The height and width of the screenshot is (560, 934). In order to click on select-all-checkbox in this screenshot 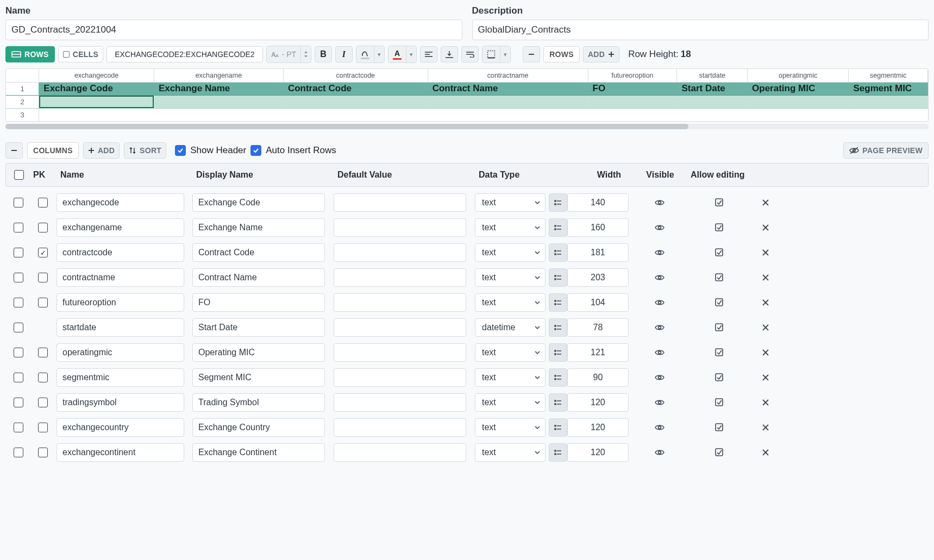, I will do `click(19, 175)`.